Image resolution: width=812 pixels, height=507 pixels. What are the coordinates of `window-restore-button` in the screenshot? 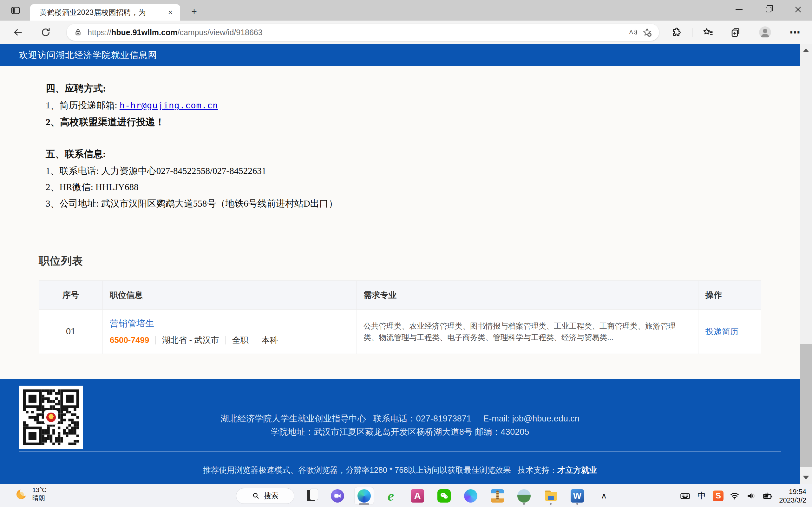 It's located at (768, 9).